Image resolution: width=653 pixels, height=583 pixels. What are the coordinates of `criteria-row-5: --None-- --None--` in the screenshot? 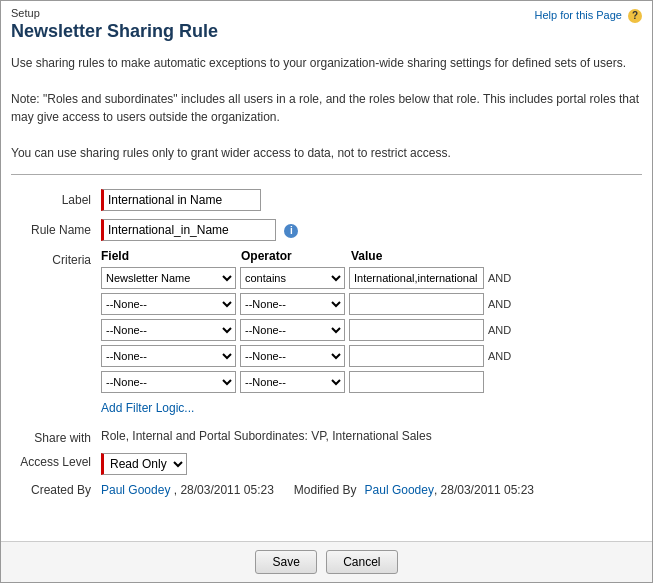 It's located at (372, 382).